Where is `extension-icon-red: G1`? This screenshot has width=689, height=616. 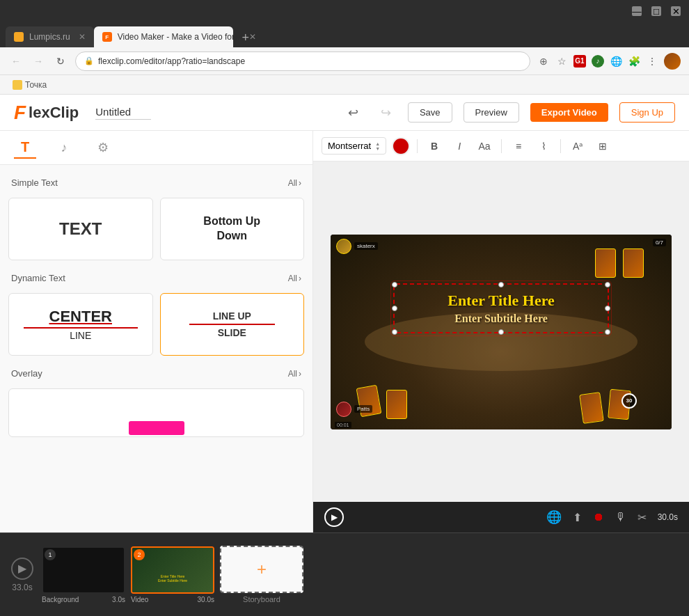
extension-icon-red: G1 is located at coordinates (580, 61).